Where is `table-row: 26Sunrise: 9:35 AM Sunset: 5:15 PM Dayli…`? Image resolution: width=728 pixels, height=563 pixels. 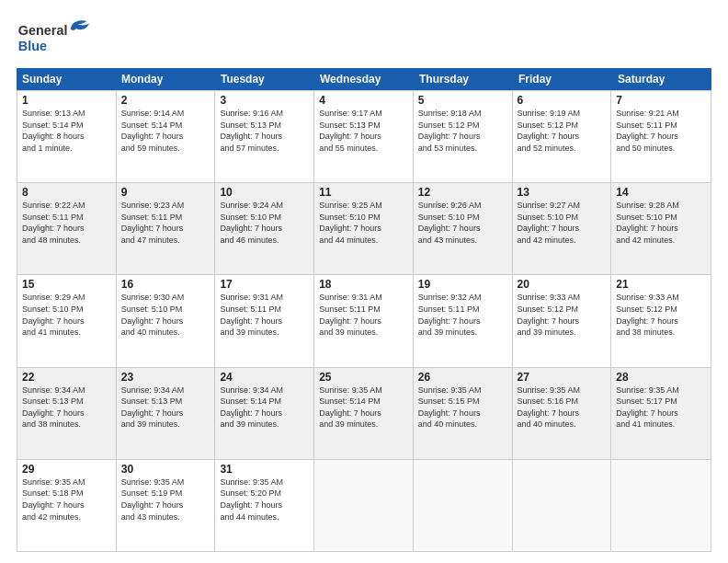 table-row: 26Sunrise: 9:35 AM Sunset: 5:15 PM Dayli… is located at coordinates (463, 414).